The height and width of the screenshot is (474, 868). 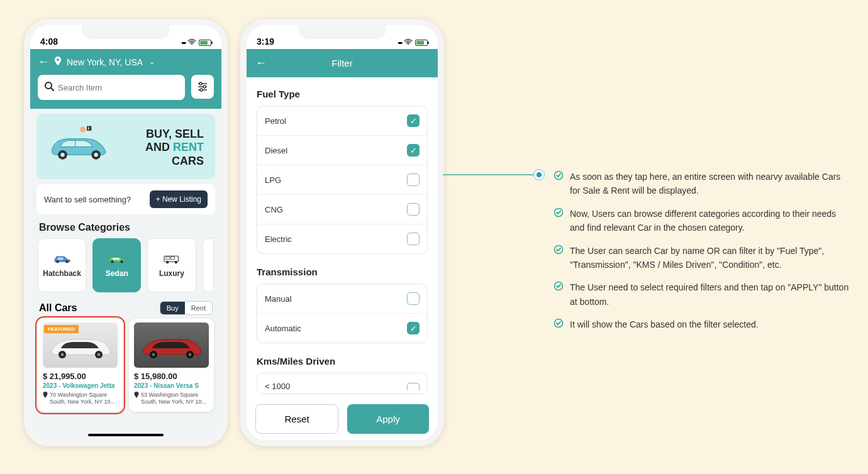 I want to click on option-label: CNG, so click(x=274, y=210).